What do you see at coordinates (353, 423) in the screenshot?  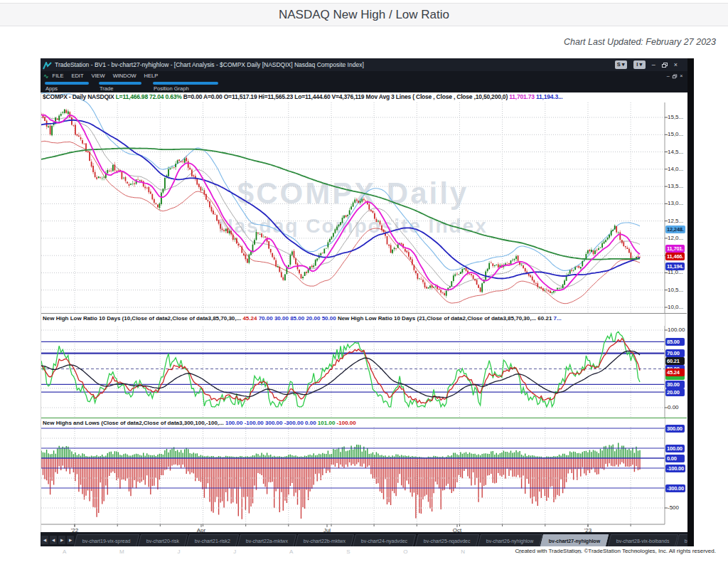 I see `highlow-panel-header: New Highs and Lows (Close of data2,Close…` at bounding box center [353, 423].